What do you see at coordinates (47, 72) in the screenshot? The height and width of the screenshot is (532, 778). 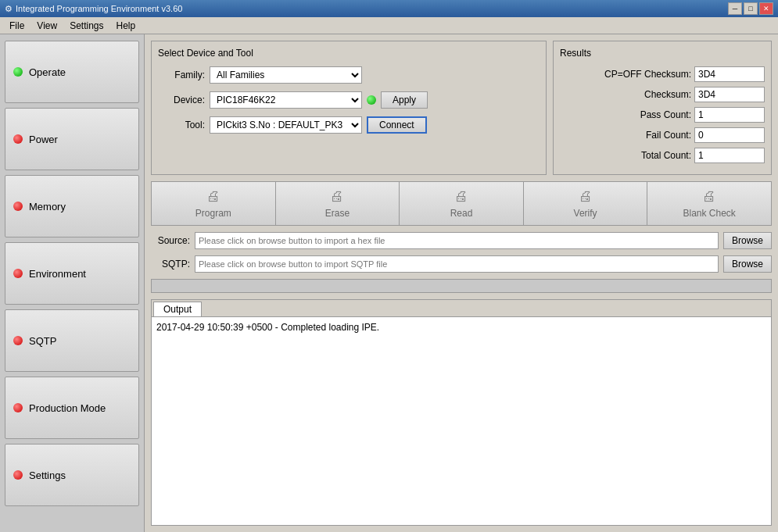 I see `operate-label: Operate` at bounding box center [47, 72].